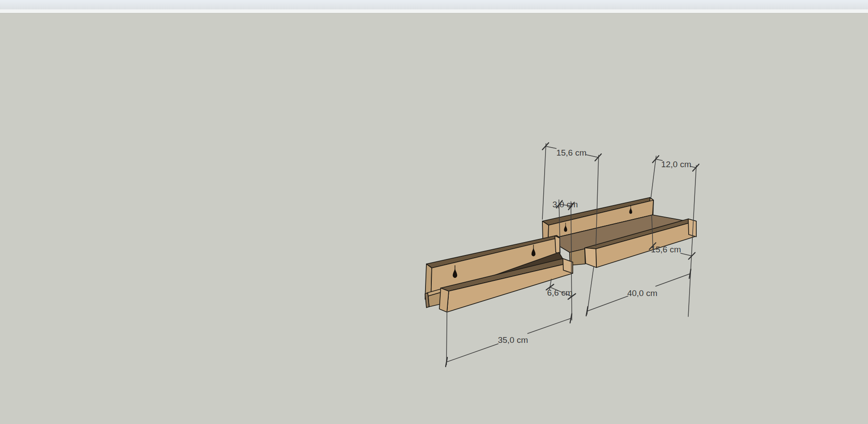 The image size is (868, 424). Describe the element at coordinates (675, 177) in the screenshot. I see `dimension-12-0-cm: 12,0 cm` at that location.